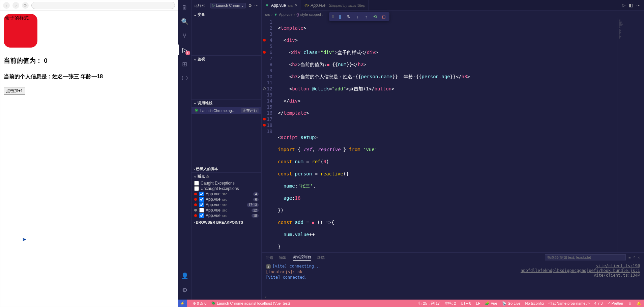  What do you see at coordinates (630, 257) in the screenshot?
I see `panel-settings-icon: ≡` at bounding box center [630, 257].